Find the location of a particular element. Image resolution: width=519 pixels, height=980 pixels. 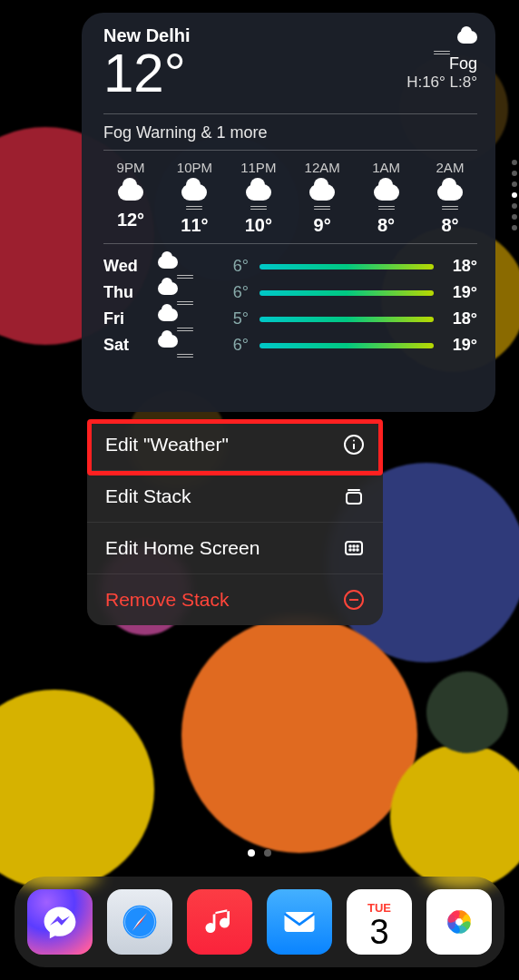

weather-hi-lo: H:16° L:8° is located at coordinates (442, 83).